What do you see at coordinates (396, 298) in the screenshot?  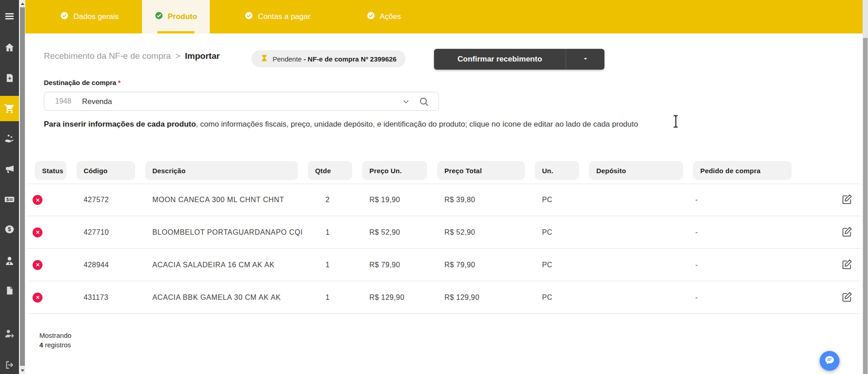 I see `unit-price-cell: R$ 129,90` at bounding box center [396, 298].